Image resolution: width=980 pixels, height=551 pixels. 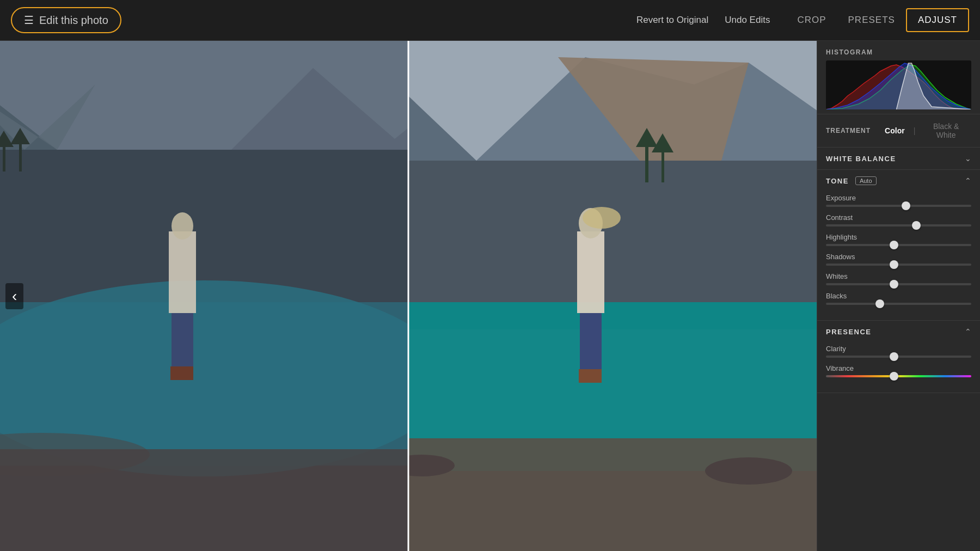 What do you see at coordinates (898, 304) in the screenshot?
I see `blacks-track` at bounding box center [898, 304].